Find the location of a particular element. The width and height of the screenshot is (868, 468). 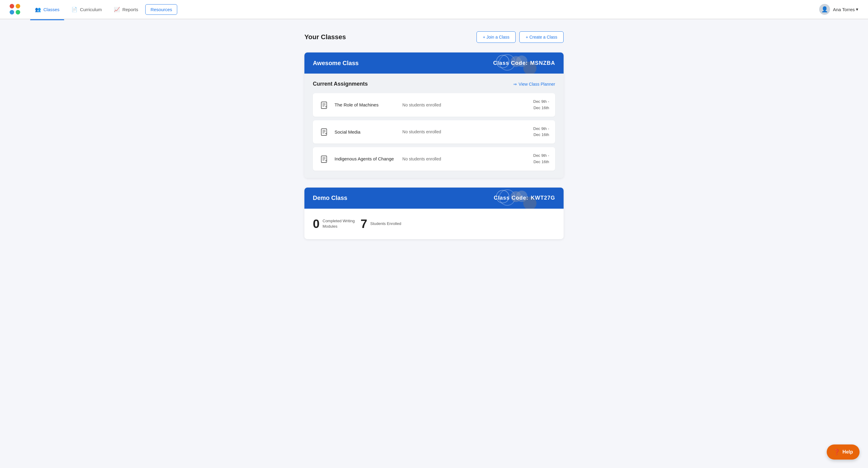

stat-completed-number: 0 is located at coordinates (316, 224).